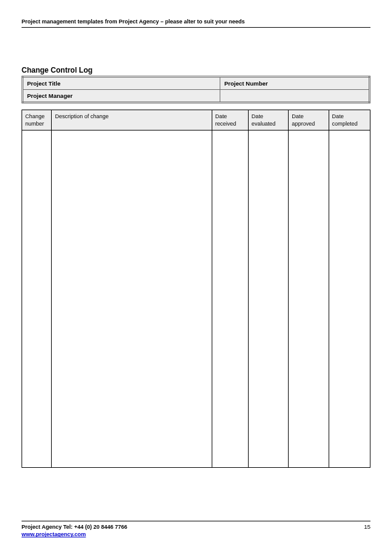  What do you see at coordinates (295, 96) in the screenshot?
I see `project-manager-value` at bounding box center [295, 96].